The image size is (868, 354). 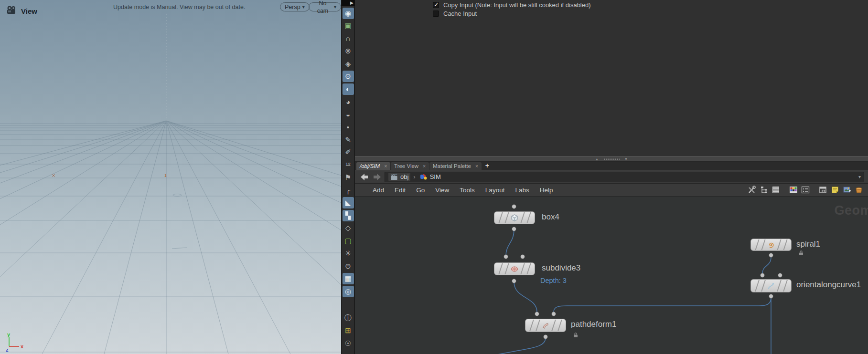 I want to click on breadcrumb-label: obj, so click(x=404, y=177).